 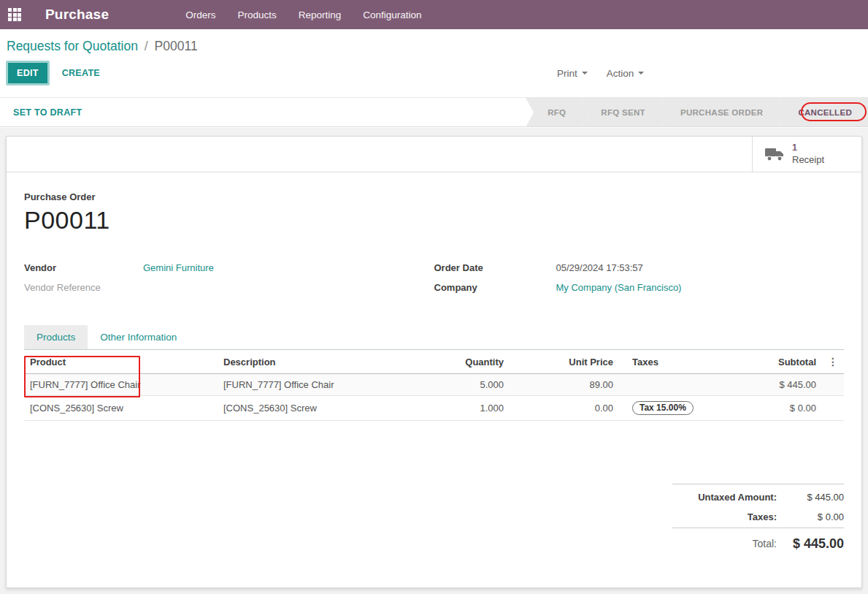 I want to click on breadcrumb-parent-link: Requests for Quotation, so click(x=72, y=46).